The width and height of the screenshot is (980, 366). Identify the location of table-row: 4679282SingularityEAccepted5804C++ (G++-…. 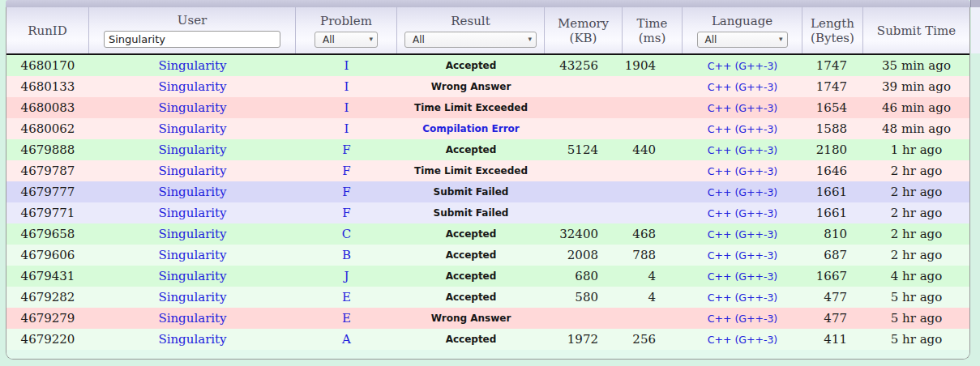
(488, 297).